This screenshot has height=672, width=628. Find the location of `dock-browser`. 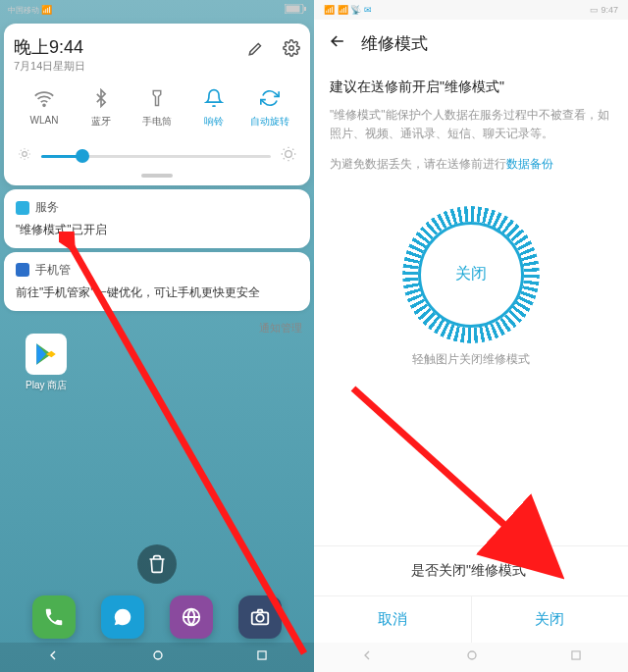

dock-browser is located at coordinates (191, 617).